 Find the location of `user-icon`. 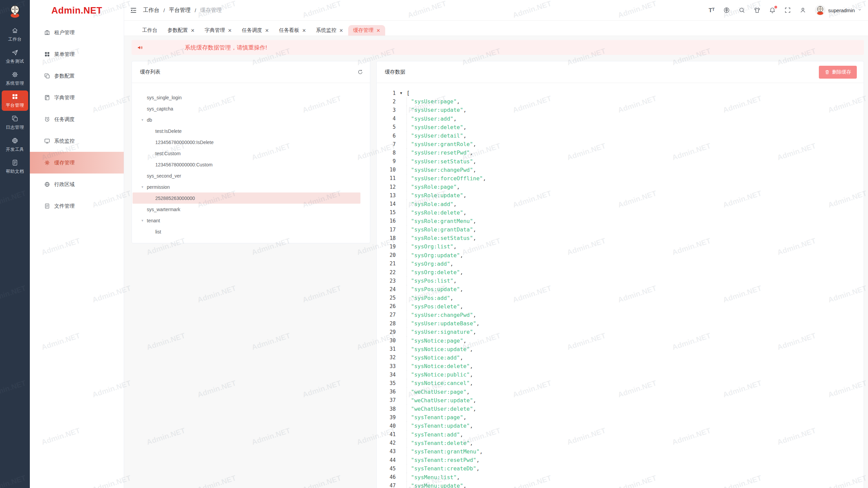

user-icon is located at coordinates (803, 10).